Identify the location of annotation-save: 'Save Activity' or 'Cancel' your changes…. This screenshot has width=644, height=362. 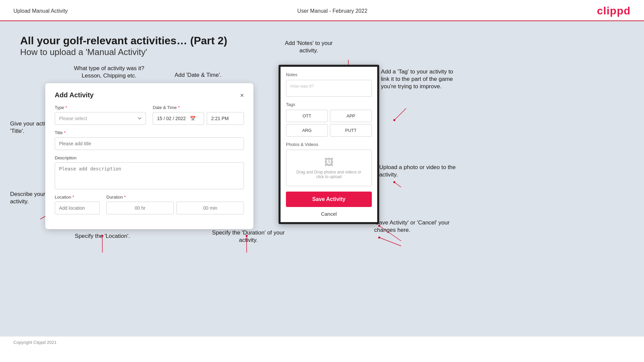
(418, 226).